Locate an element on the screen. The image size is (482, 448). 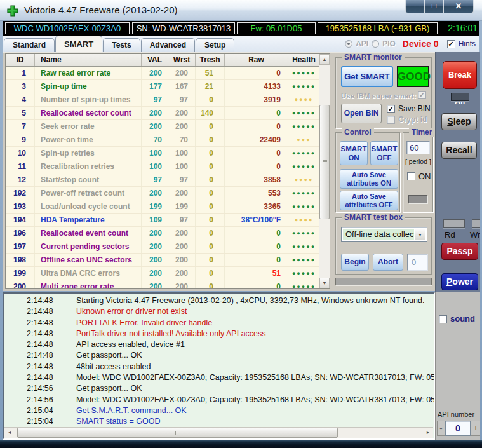
table-vertical-scrollbar: ▲ ▼ is located at coordinates (324, 172).